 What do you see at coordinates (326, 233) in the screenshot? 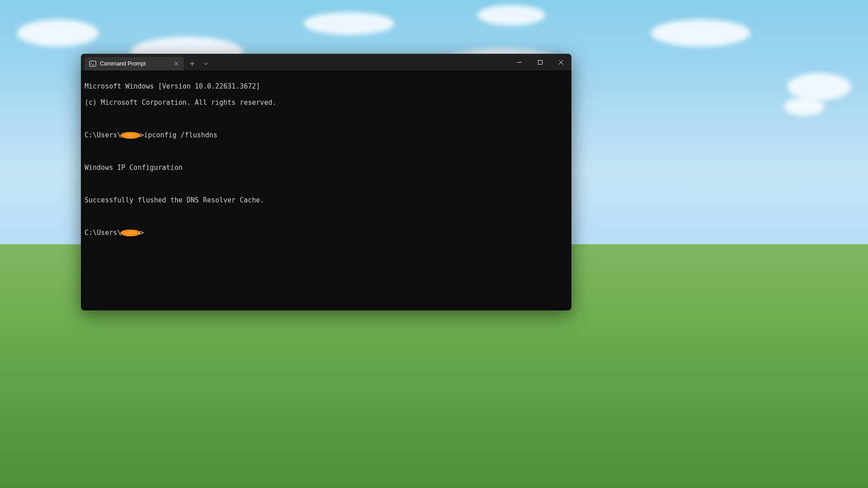
I see `terminal-prompt-line: C:\Users\>` at bounding box center [326, 233].